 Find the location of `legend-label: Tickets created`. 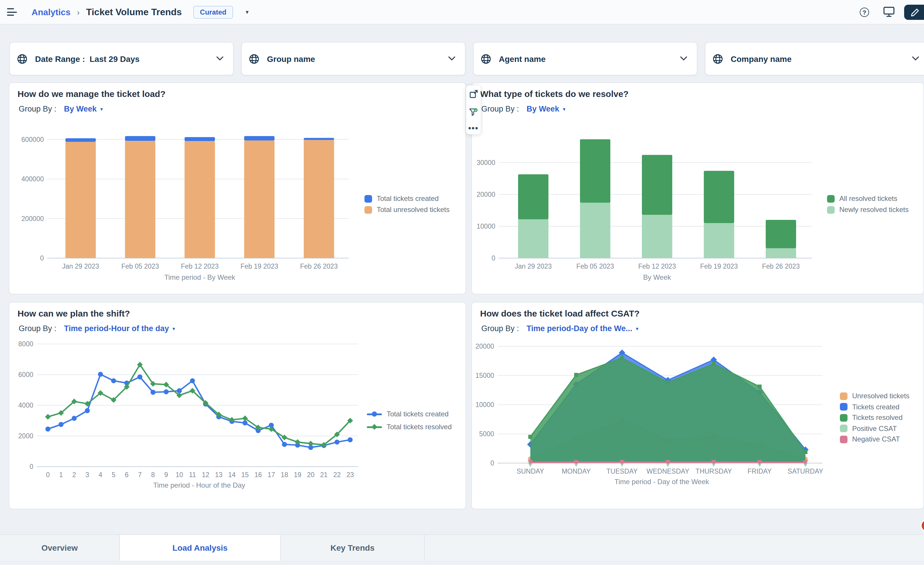

legend-label: Tickets created is located at coordinates (876, 407).